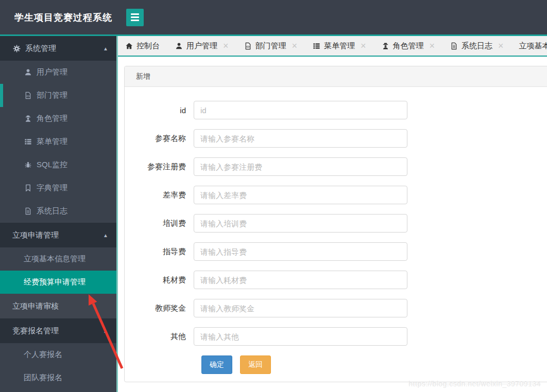  Describe the element at coordinates (58, 118) in the screenshot. I see `sidebar-item-role-management: 角色管理` at that location.